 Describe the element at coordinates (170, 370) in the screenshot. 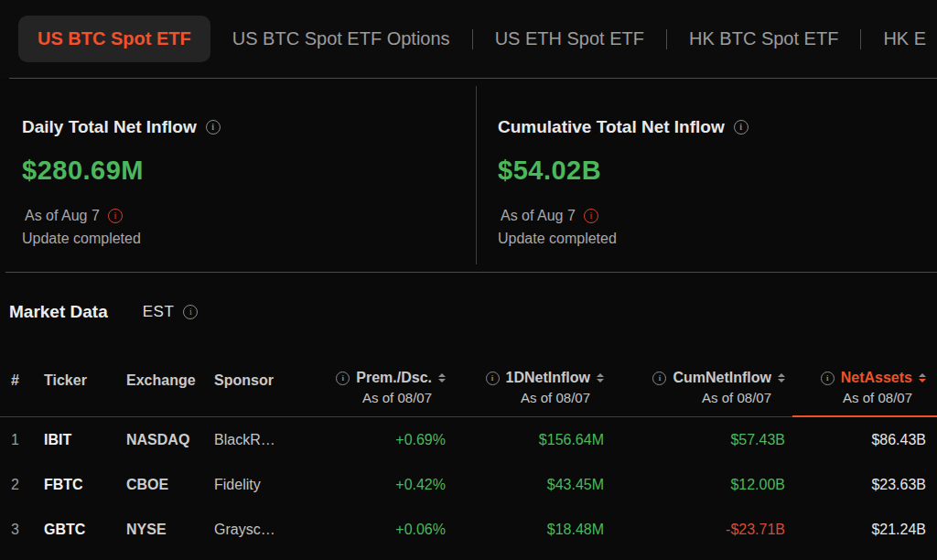

I see `col-header-exchange: Exchange` at that location.